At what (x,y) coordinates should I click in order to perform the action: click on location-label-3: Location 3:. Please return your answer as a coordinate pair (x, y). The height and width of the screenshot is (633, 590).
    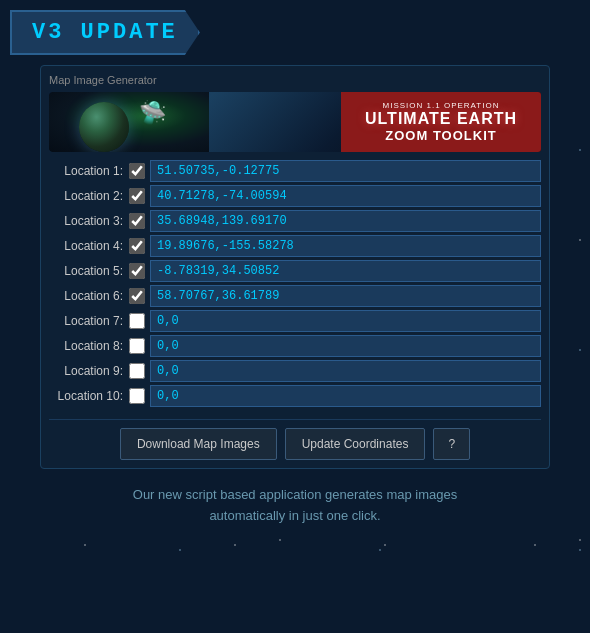
    Looking at the image, I should click on (89, 221).